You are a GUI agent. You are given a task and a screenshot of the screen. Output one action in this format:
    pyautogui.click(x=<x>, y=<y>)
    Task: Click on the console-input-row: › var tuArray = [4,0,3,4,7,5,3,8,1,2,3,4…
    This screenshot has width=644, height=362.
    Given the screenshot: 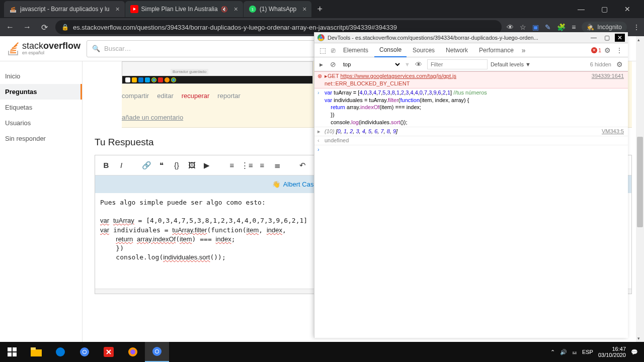 What is the action you would take?
    pyautogui.click(x=471, y=108)
    